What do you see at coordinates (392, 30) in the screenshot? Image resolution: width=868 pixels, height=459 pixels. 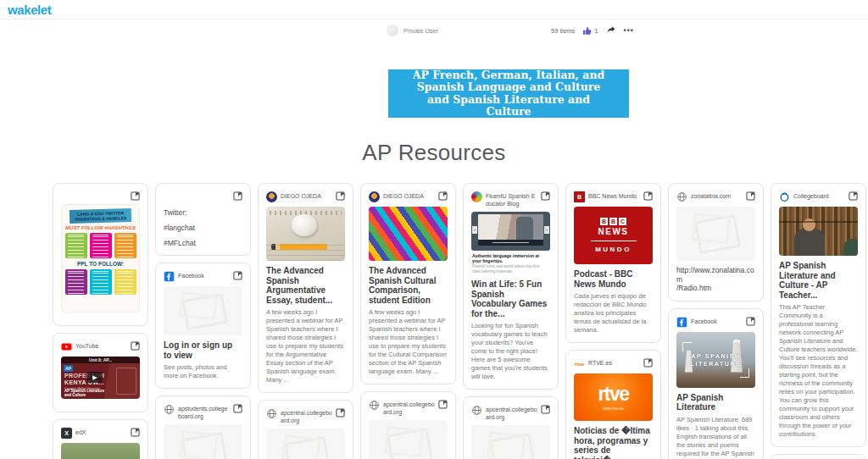 I see `avatar` at bounding box center [392, 30].